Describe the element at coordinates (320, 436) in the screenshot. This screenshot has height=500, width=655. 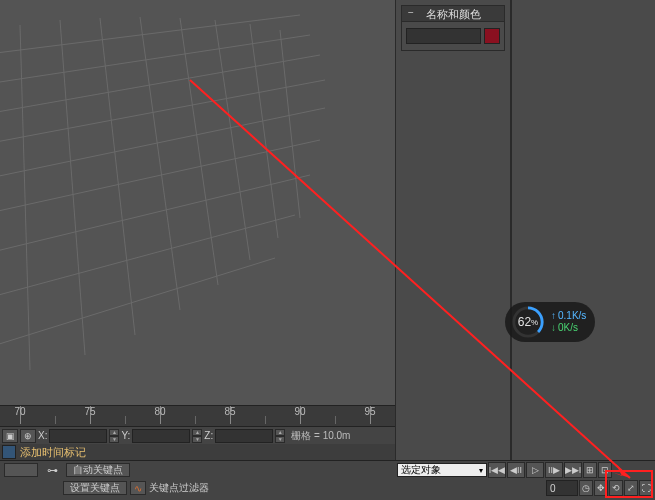
I see `grid-size-label: 栅格 = 10.0m` at that location.